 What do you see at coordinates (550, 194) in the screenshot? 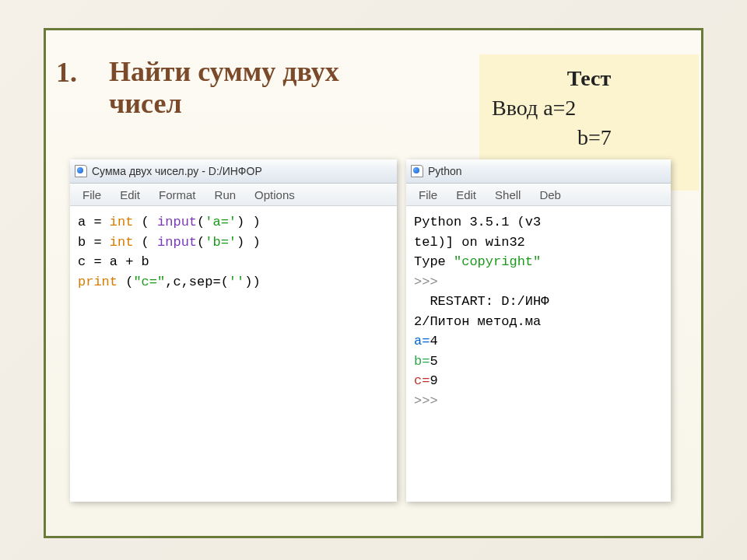
I see `menu-debug: Deb` at bounding box center [550, 194].